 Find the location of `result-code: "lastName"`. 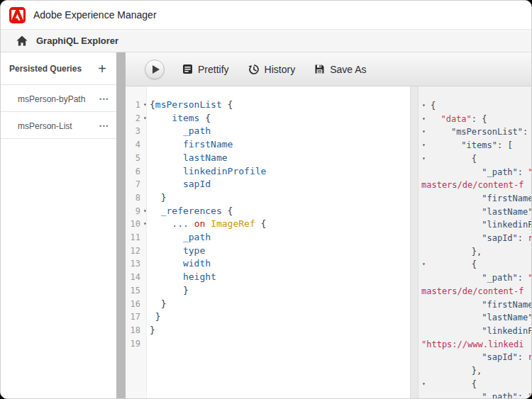

result-code: "lastName" is located at coordinates (481, 317).